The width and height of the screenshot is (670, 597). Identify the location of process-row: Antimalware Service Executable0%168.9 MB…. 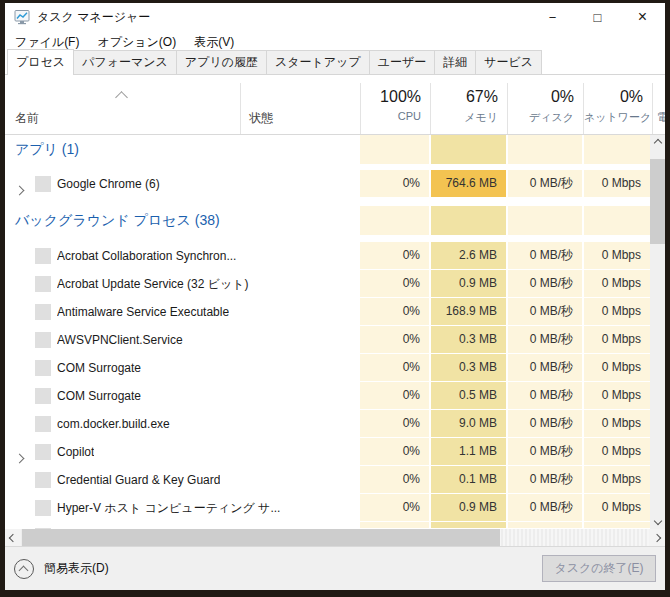
(328, 312).